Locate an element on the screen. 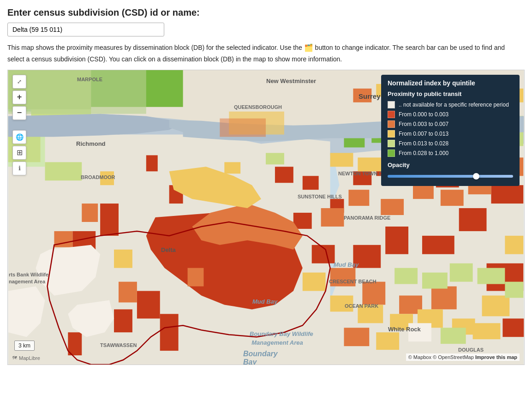  legend-label-na: .. not available for a specific referenc… is located at coordinates (454, 105).